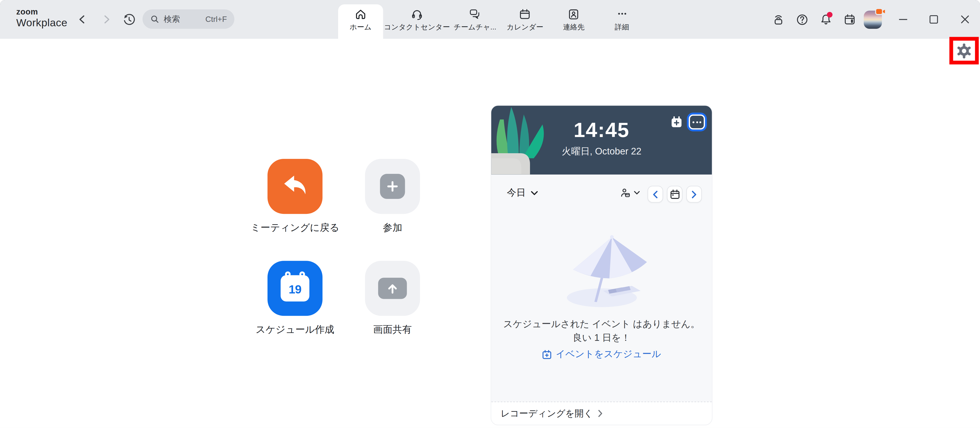  Describe the element at coordinates (694, 194) in the screenshot. I see `next-day-button` at that location.